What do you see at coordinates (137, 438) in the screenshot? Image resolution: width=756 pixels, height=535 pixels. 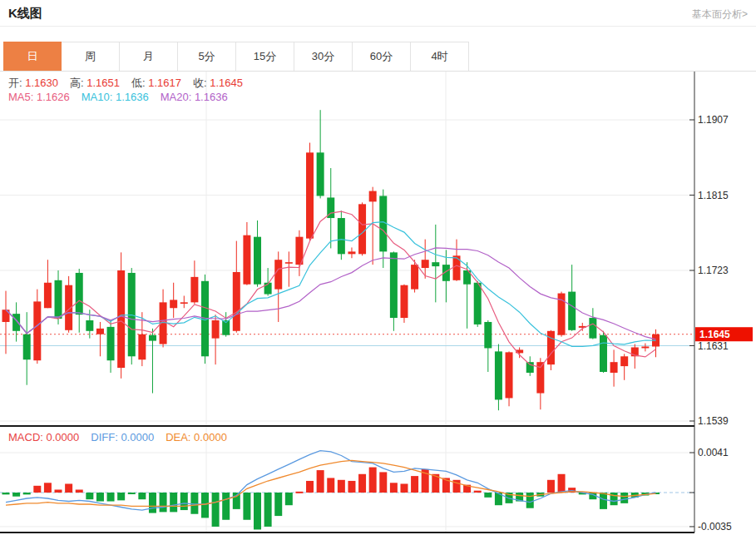 I see `legend-macd-value-1: 0.0000` at bounding box center [137, 438].